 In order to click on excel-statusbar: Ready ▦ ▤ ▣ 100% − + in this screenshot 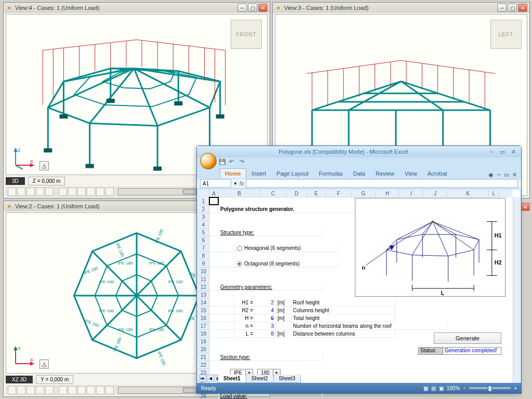, I will do `click(359, 388)`.